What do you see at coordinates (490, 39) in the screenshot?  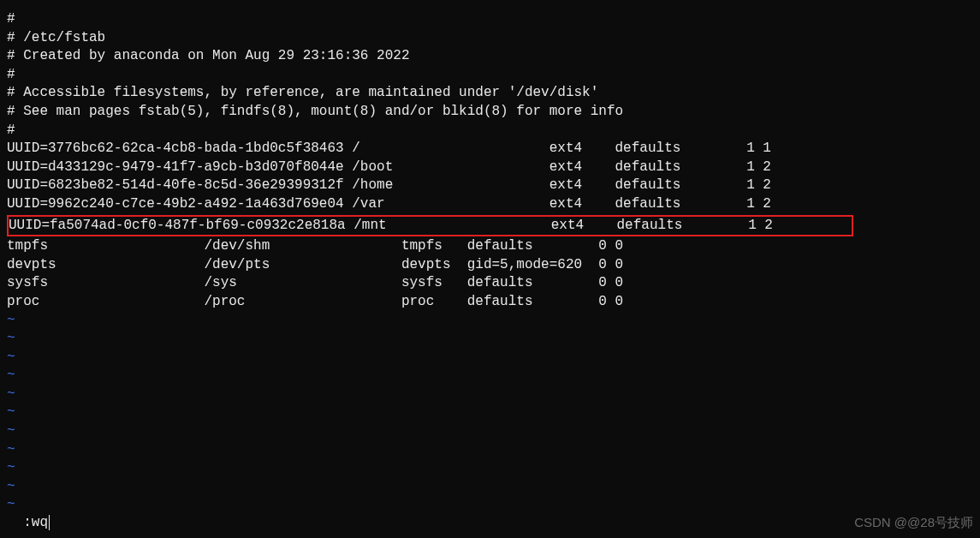 I see `fstab-comment: # /etc/fstab` at bounding box center [490, 39].